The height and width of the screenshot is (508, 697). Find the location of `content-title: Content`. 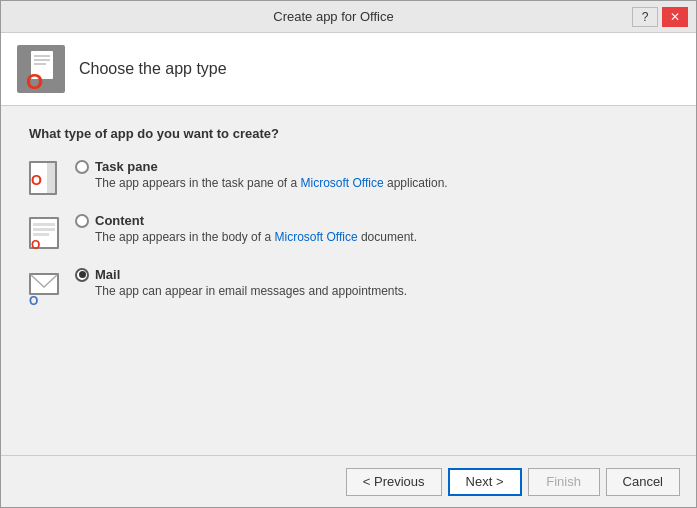

content-title: Content is located at coordinates (120, 220).